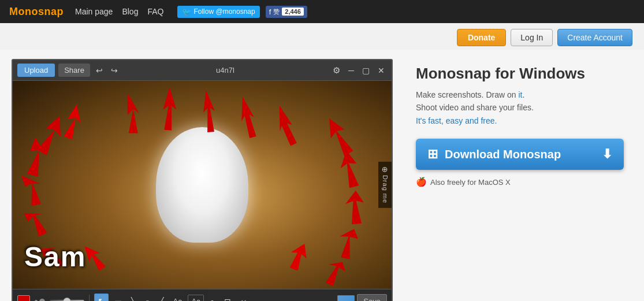 The image size is (644, 301). I want to click on ellipse-tool: ○, so click(147, 298).